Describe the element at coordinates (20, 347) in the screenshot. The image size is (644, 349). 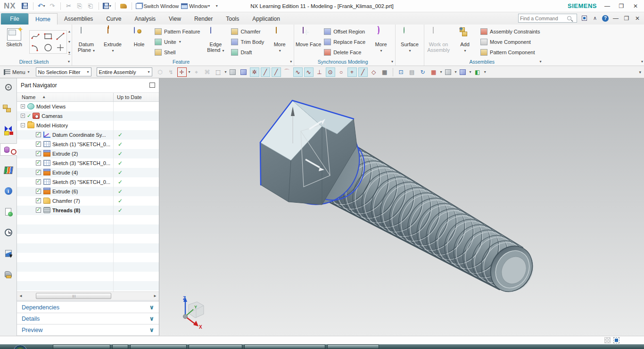
I see `start-orb-icon` at that location.